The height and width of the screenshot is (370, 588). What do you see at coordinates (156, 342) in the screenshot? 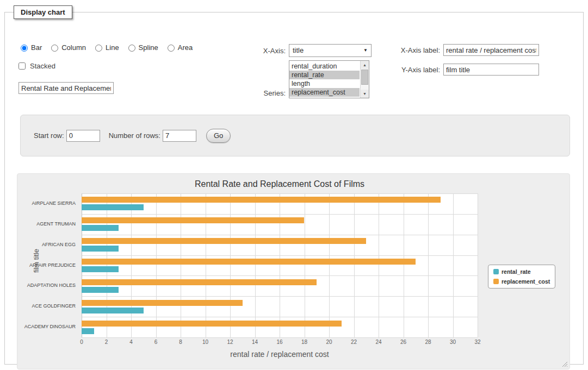
I see `x-tick-label: 6` at bounding box center [156, 342].